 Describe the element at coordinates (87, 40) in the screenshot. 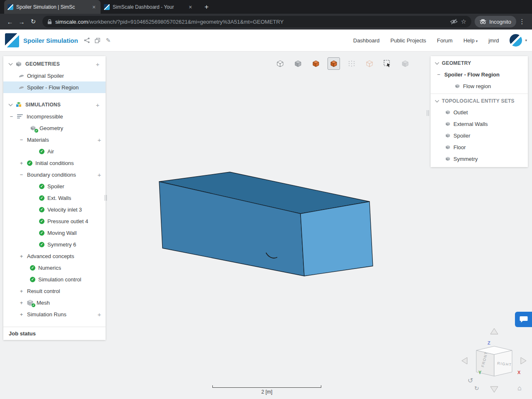

I see `share-icon` at that location.